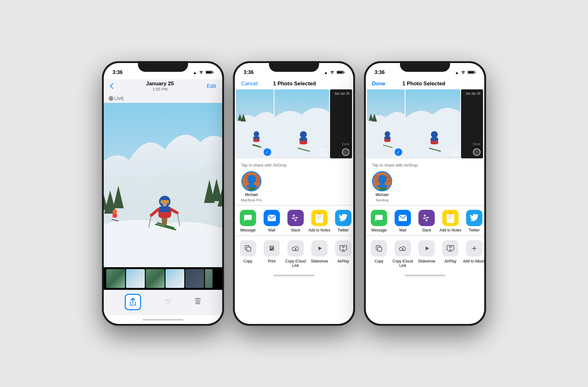 This screenshot has height=387, width=588. Describe the element at coordinates (473, 254) in the screenshot. I see `action-addalbum-3: Add to Album` at that location.